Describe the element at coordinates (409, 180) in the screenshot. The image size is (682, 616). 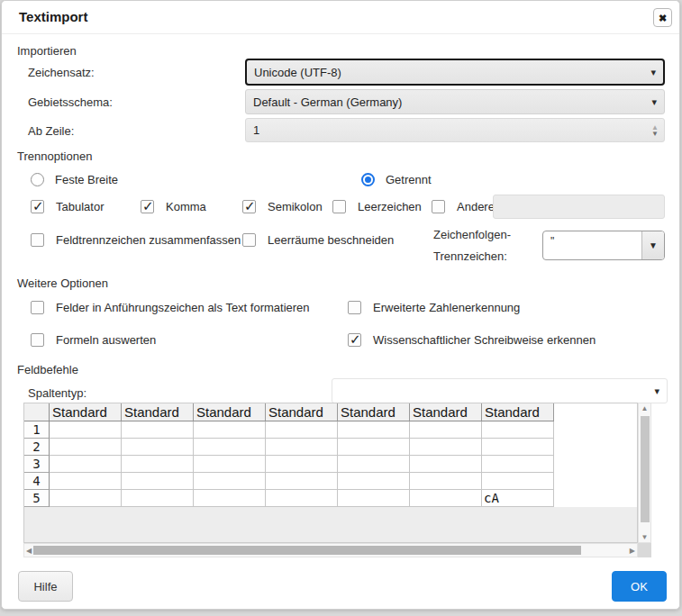
I see `separated-label: Getrennt` at that location.